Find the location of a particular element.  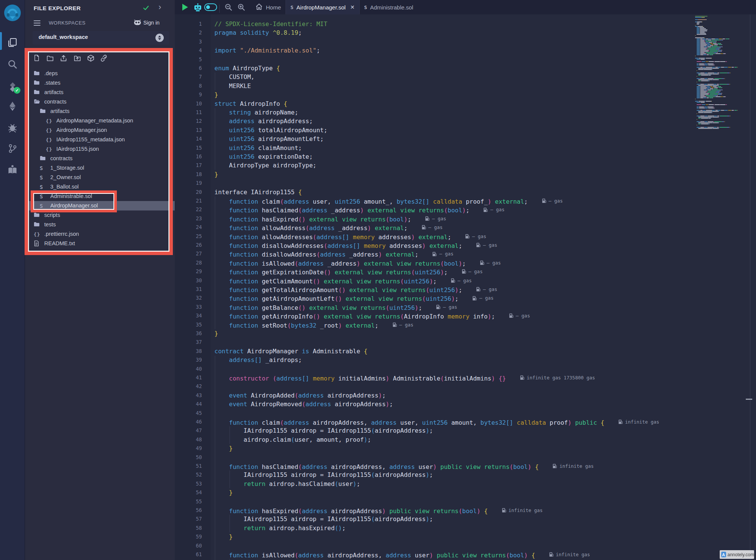

tree-item-IAirdrop1155.json: {}IAirdrop1155.json is located at coordinates (100, 149).